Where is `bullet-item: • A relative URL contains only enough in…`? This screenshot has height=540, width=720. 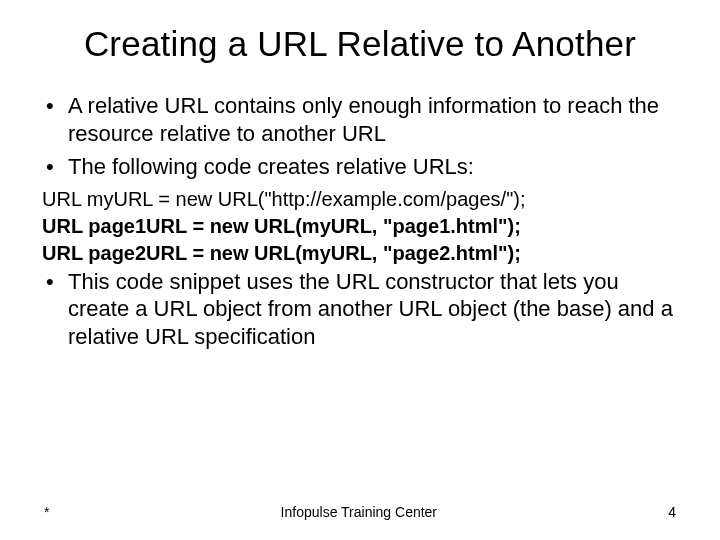
bullet-item: • A relative URL contains only enough in… is located at coordinates (360, 120).